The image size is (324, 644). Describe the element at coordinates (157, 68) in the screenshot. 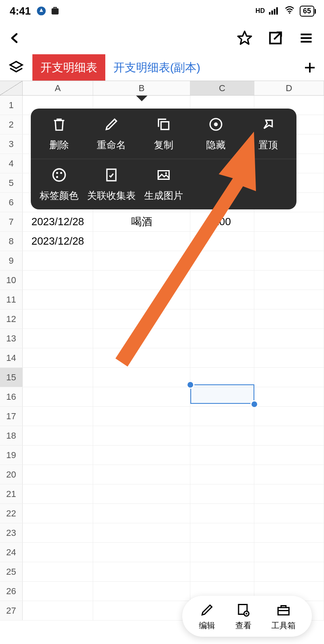

I see `tab-inactive-label: 开支明细表(副本)` at that location.